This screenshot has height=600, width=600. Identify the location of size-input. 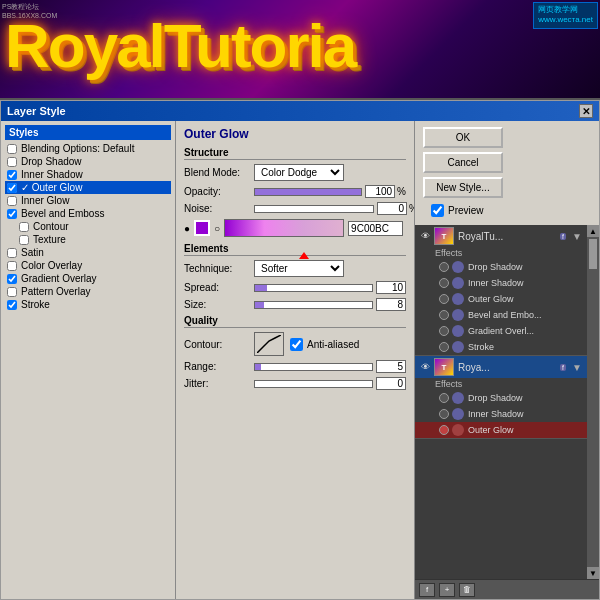
(391, 304).